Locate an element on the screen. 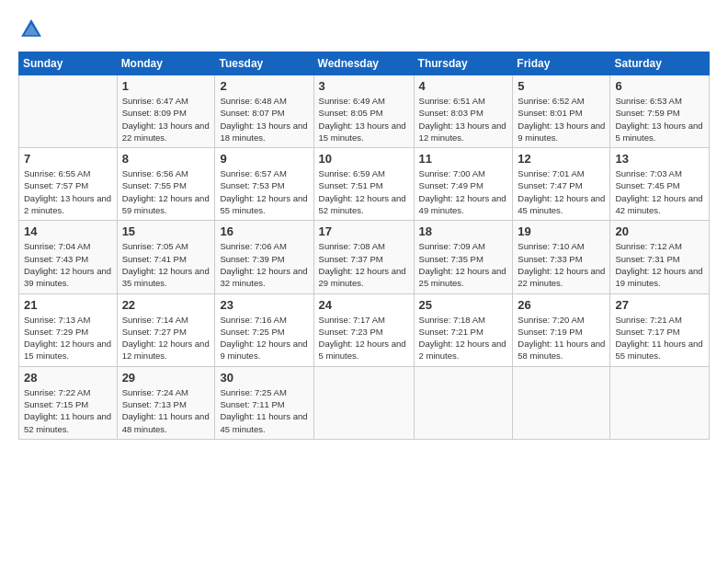  calendar-cell: 25Sunrise: 7:18 AMSunset: 7:21 PMDayligh… is located at coordinates (463, 329).